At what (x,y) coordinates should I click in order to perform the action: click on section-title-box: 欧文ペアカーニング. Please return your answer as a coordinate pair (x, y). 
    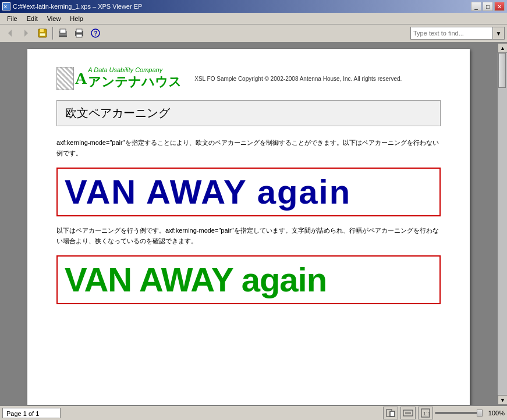
    Looking at the image, I should click on (249, 113).